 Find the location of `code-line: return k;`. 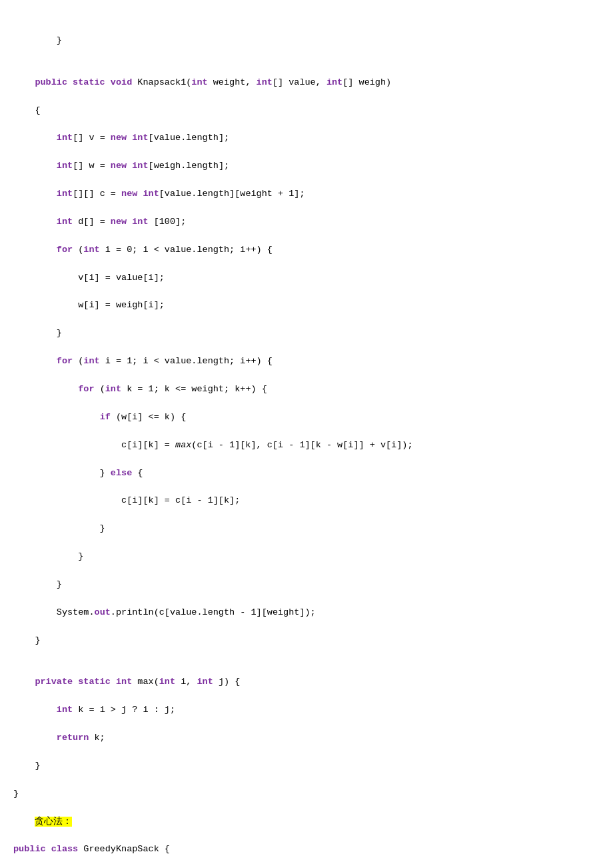

code-line: return k; is located at coordinates (306, 739).